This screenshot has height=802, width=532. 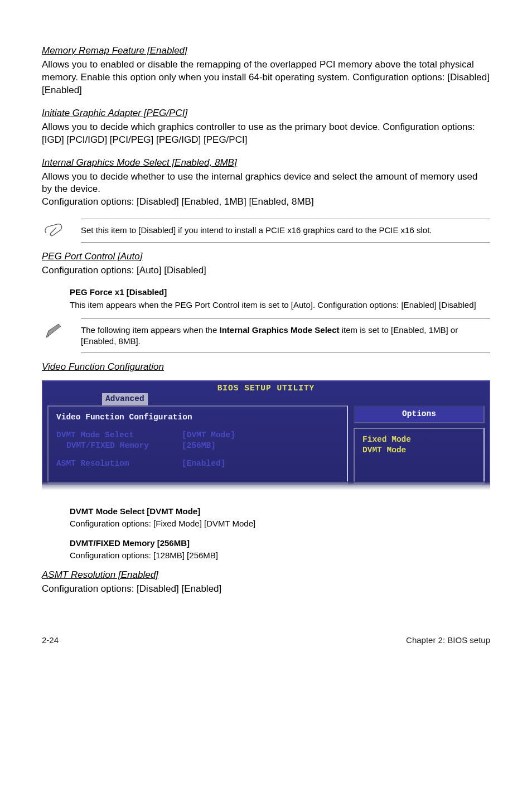 What do you see at coordinates (266, 486) in the screenshot?
I see `bios-fade` at bounding box center [266, 486].